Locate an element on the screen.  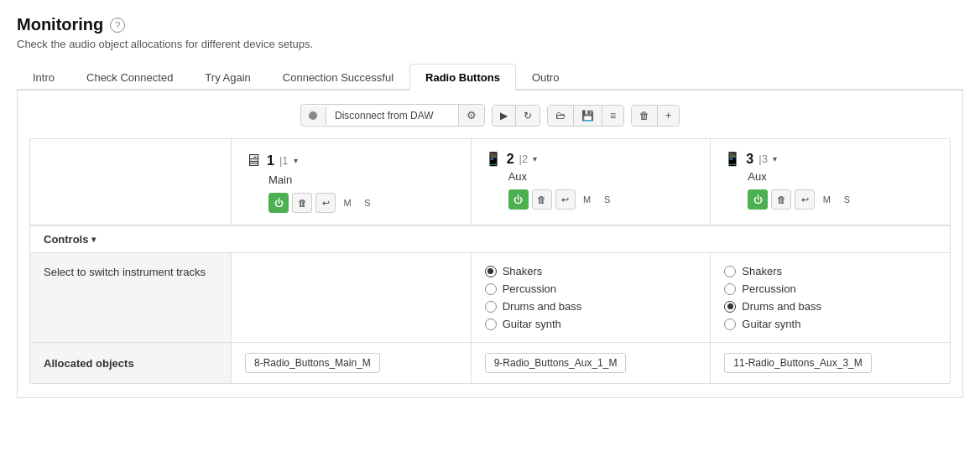
allocated-val-col-3: 11-Radio_Buttons_Aux_3_M is located at coordinates (831, 363).